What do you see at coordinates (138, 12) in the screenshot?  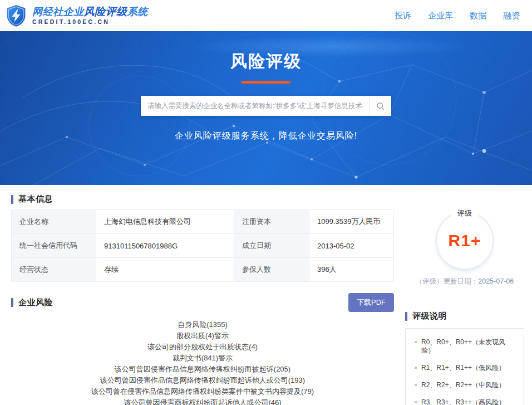 I see `logo-title-part3: 系统` at bounding box center [138, 12].